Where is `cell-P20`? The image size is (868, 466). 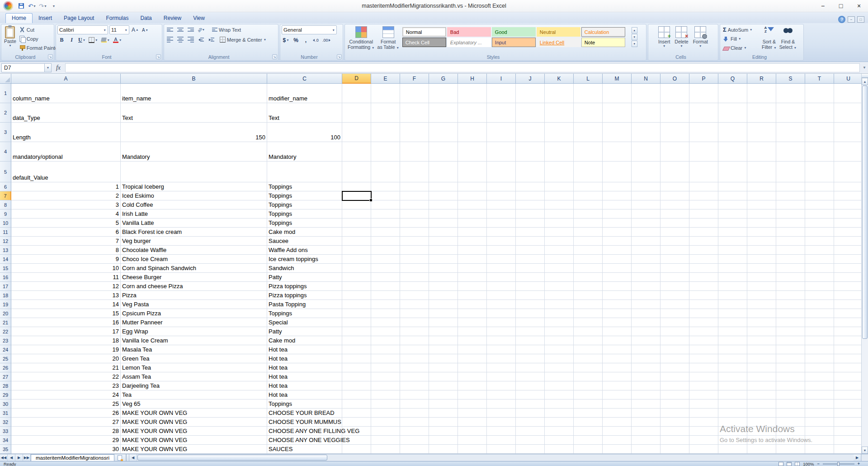
cell-P20 is located at coordinates (704, 314).